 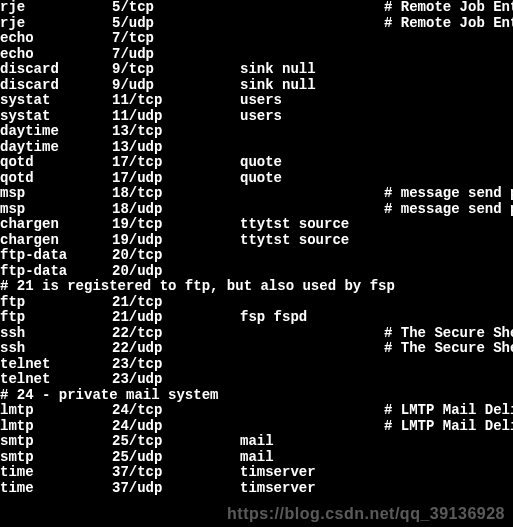 I want to click on port-proto: 20/udp, so click(x=176, y=272).